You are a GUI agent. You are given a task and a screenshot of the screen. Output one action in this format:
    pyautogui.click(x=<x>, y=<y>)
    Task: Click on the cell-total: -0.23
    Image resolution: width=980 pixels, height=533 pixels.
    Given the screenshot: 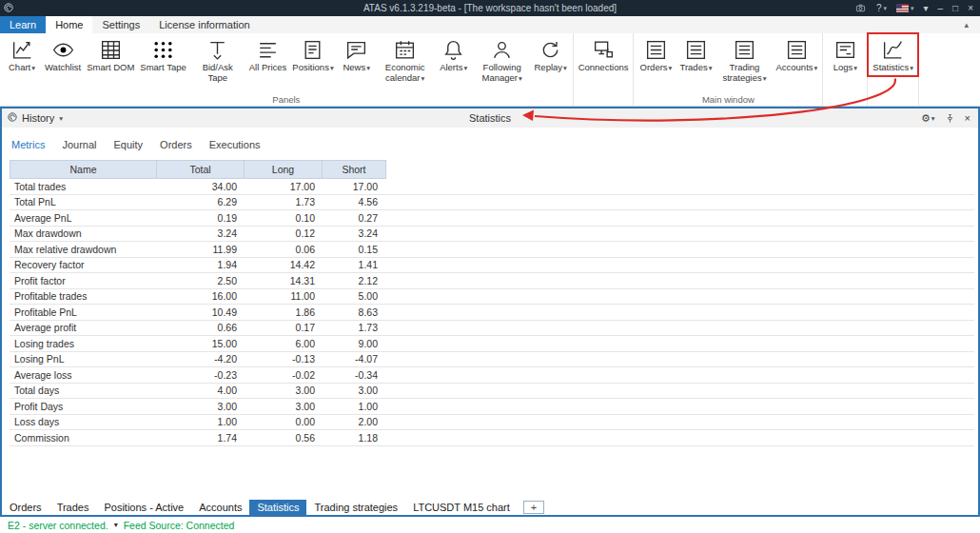 What is the action you would take?
    pyautogui.click(x=200, y=375)
    